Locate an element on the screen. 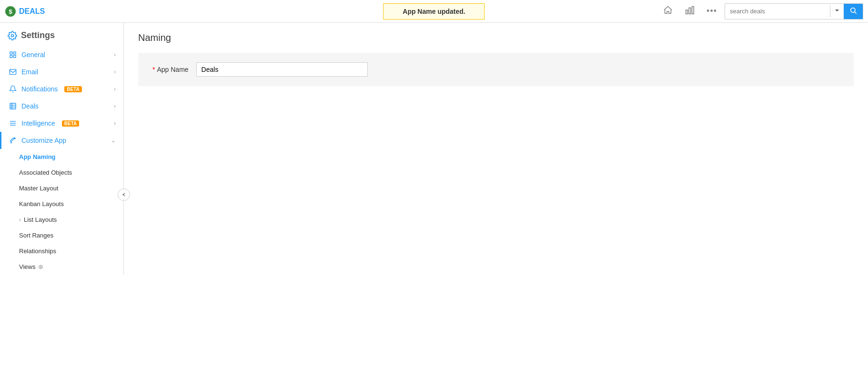 The image size is (868, 366). deals-label: Deals is located at coordinates (30, 106).